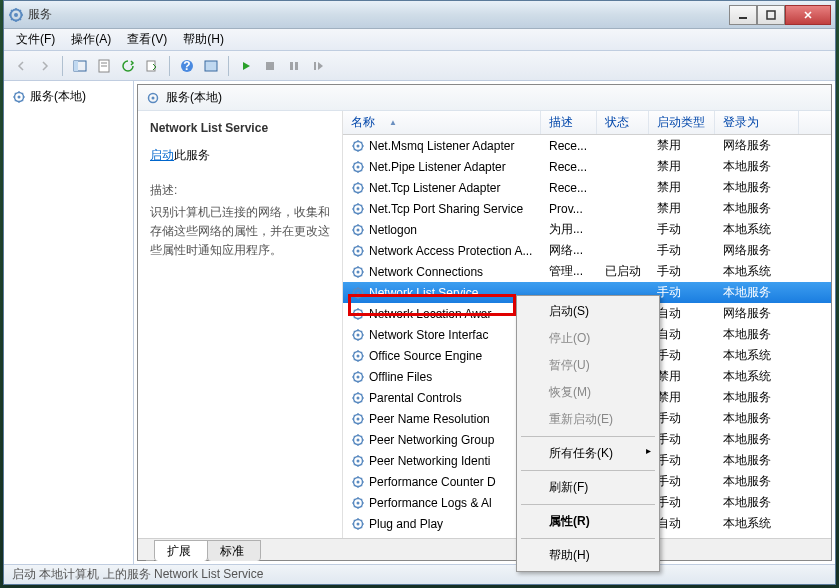  I want to click on col-desc: 描述, so click(569, 122).